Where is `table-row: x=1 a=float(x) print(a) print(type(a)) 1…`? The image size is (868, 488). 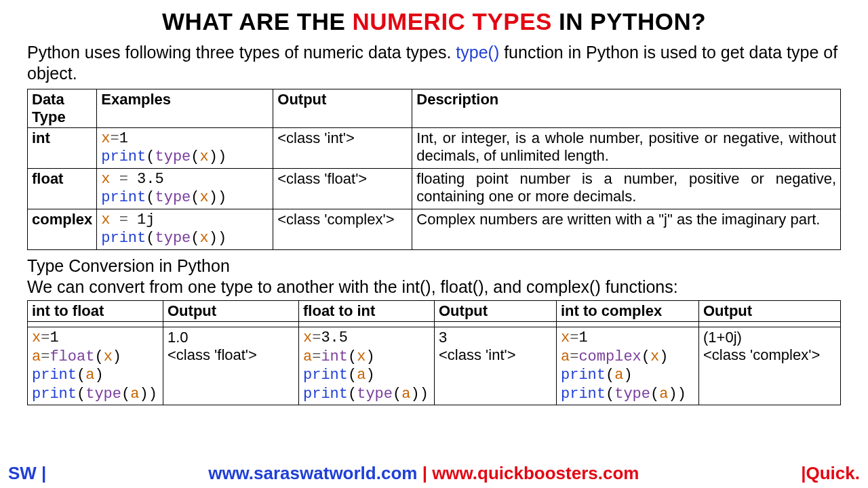
table-row: x=1 a=float(x) print(a) print(type(a)) 1… is located at coordinates (434, 366).